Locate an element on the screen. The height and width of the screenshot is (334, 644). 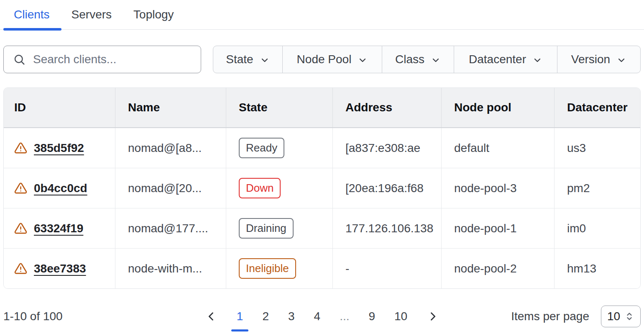
address-cell: - is located at coordinates (387, 269).